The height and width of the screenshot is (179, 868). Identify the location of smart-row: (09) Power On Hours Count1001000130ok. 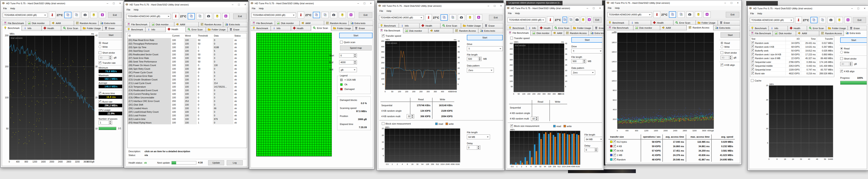
(187, 65).